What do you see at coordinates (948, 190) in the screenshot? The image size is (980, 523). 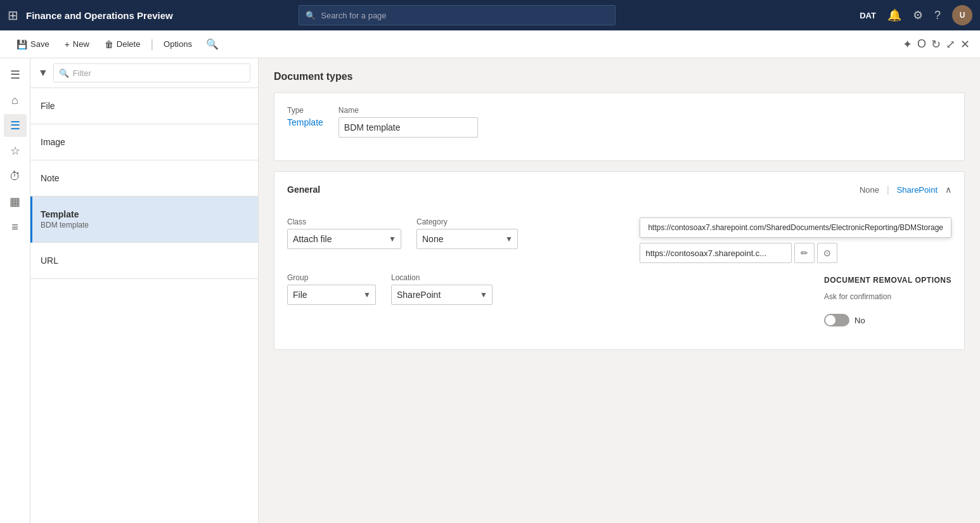 I see `tab-expand-icon: ∧` at bounding box center [948, 190].